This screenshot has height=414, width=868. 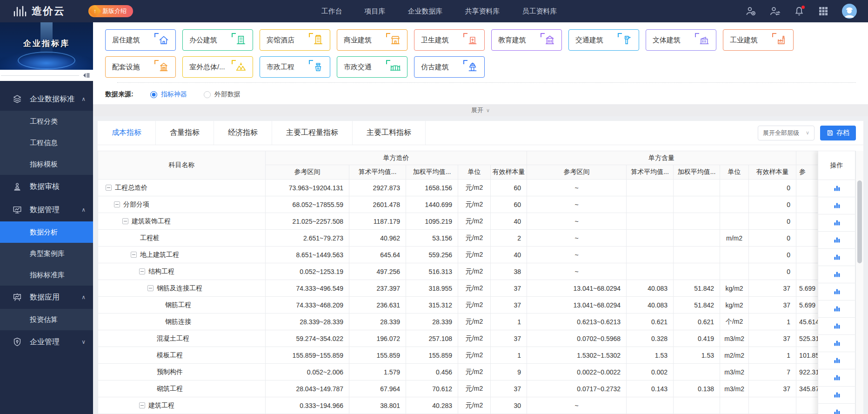 What do you see at coordinates (218, 67) in the screenshot?
I see `category-button-11: 室外总体/...` at bounding box center [218, 67].